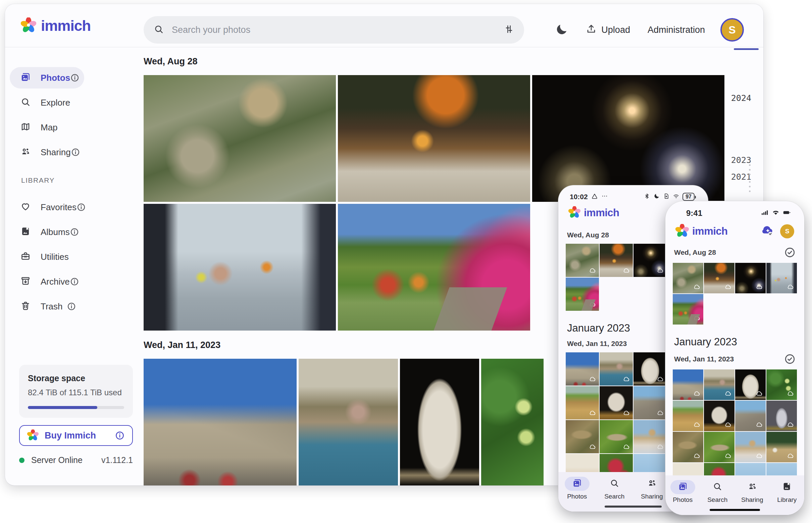 This screenshot has width=812, height=523. Describe the element at coordinates (159, 30) in the screenshot. I see `search-icon` at that location.